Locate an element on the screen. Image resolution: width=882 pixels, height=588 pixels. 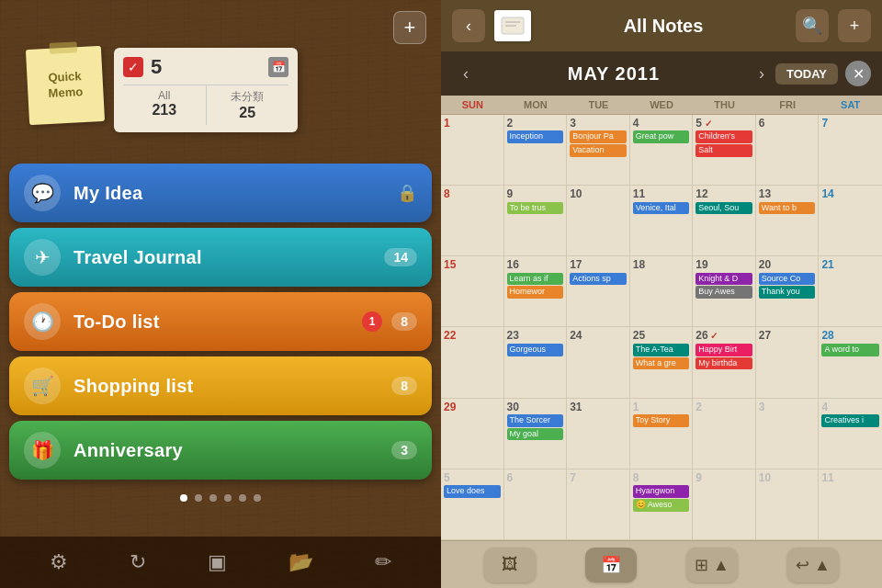
calendar-event: Actions sp is located at coordinates (598, 279).